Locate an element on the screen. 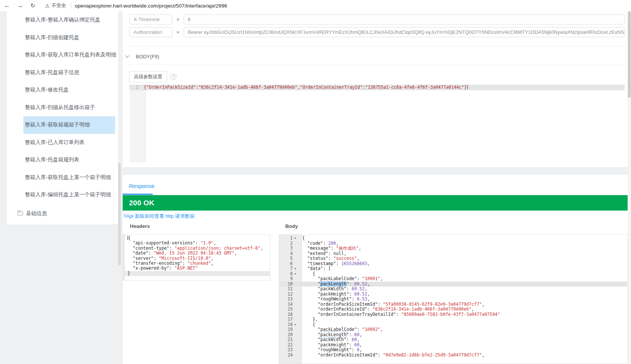  sidebar-item-basic-info: 基础信息 is located at coordinates (62, 214).